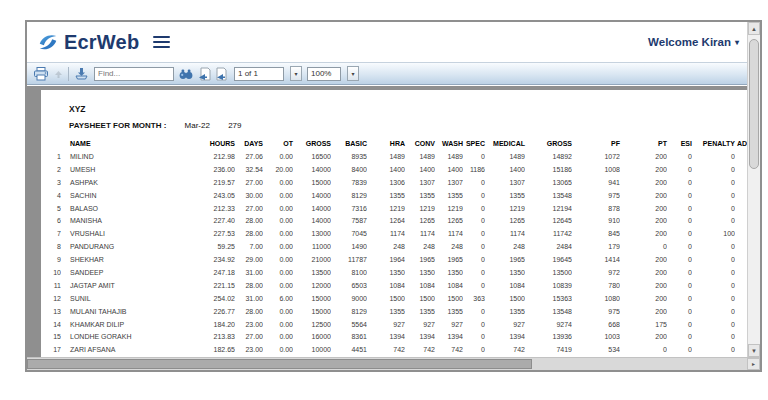 This screenshot has height=400, width=768. I want to click on zoom-dropdown-button: ▾, so click(353, 74).